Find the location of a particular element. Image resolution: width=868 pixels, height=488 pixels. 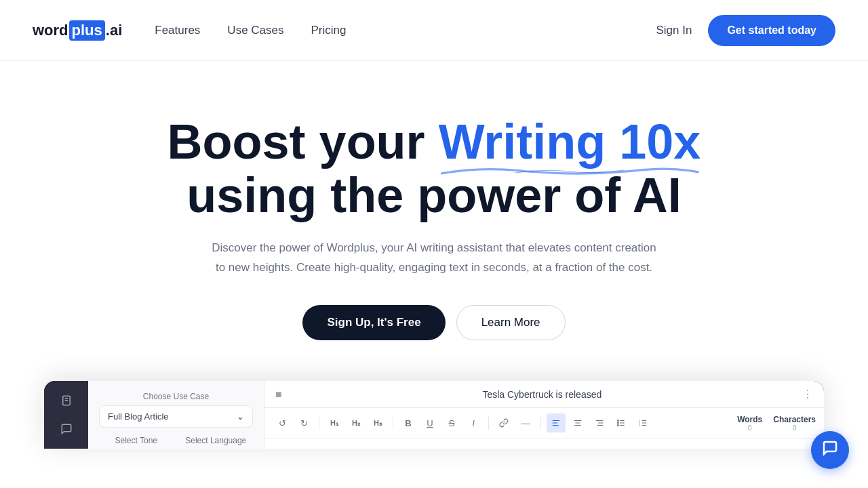

toolbar-link is located at coordinates (504, 423).